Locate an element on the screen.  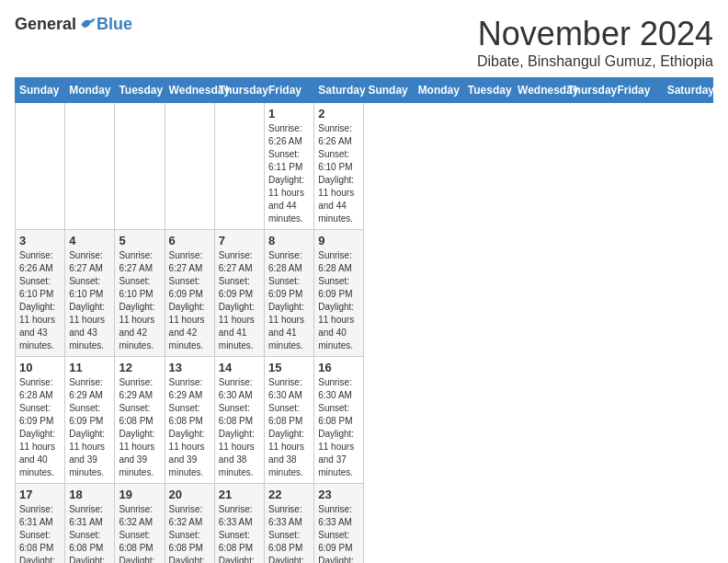
day-number: 8 is located at coordinates (289, 241).